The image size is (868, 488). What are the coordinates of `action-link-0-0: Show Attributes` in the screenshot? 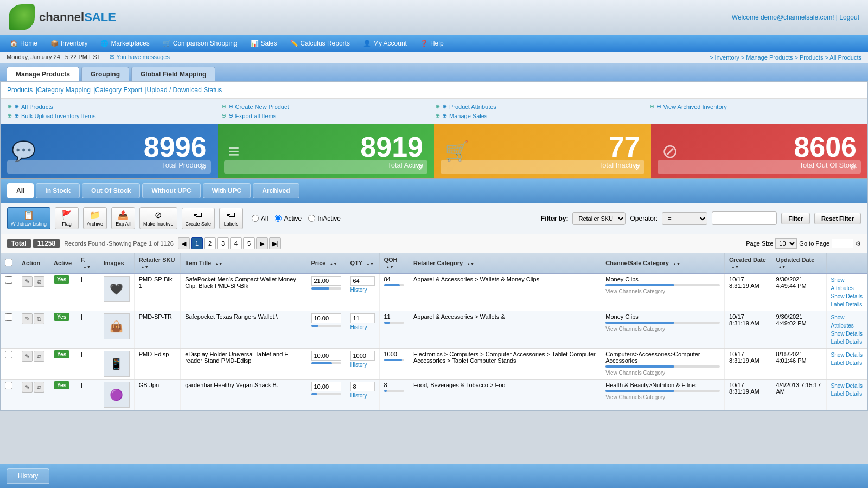 It's located at (847, 284).